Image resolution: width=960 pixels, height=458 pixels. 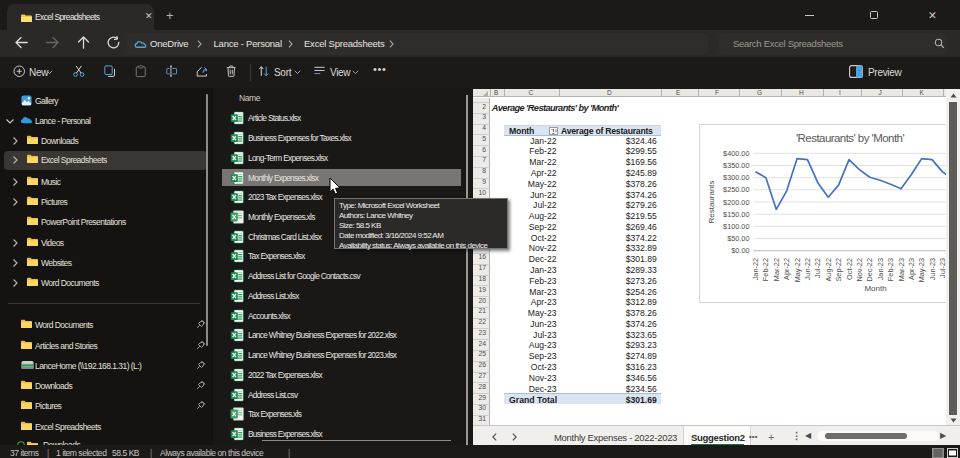 What do you see at coordinates (849, 138) in the screenshot?
I see `svg-text: 'Restaurants' by 'Month'` at bounding box center [849, 138].